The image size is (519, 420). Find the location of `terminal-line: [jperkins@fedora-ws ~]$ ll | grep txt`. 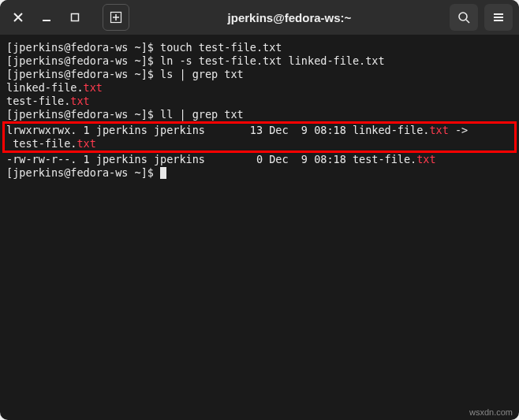

terminal-line: [jperkins@fedora-ws ~]$ ll | grep txt is located at coordinates (260, 115).